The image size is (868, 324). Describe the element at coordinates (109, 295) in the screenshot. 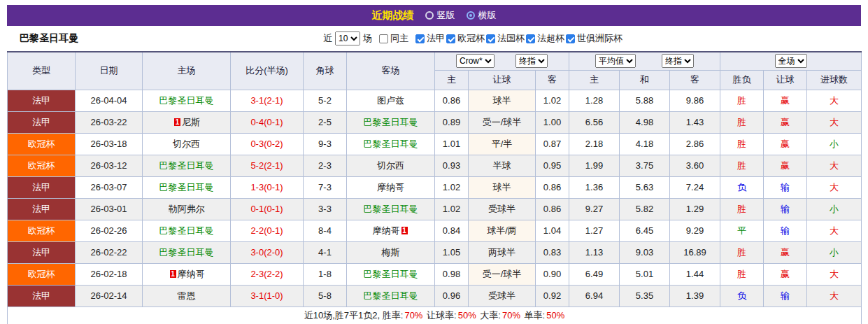

I see `date-cell: 26-02-14` at that location.